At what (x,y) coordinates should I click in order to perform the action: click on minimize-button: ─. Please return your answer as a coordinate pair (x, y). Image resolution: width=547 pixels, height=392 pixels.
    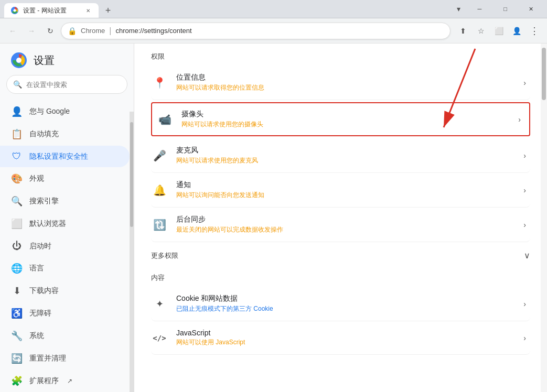
    Looking at the image, I should click on (479, 9).